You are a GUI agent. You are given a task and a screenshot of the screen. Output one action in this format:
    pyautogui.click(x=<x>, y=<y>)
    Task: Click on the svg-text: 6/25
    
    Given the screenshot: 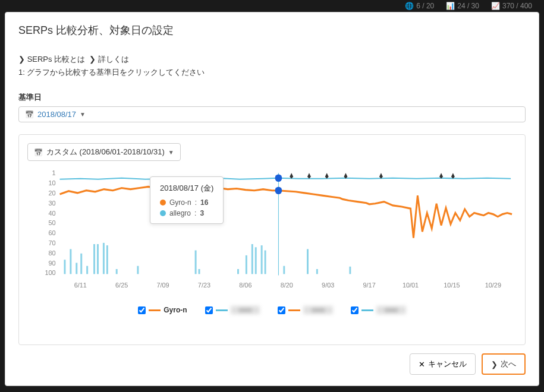 What is the action you would take?
    pyautogui.click(x=121, y=285)
    